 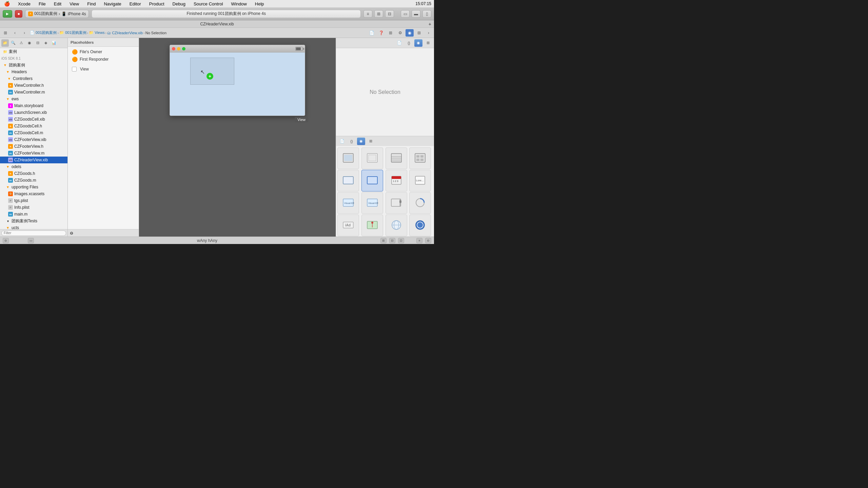 I want to click on sidebar-products: ▾ ucts, so click(x=34, y=227).